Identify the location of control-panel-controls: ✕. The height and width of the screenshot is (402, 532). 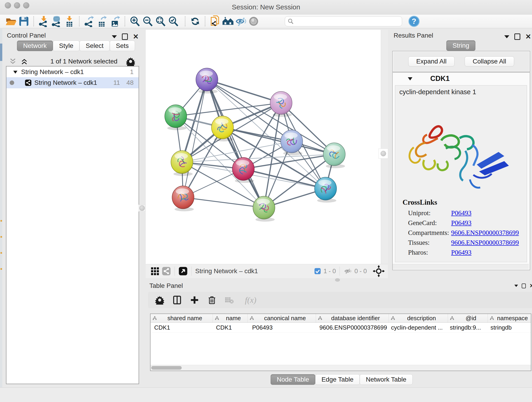
(125, 37).